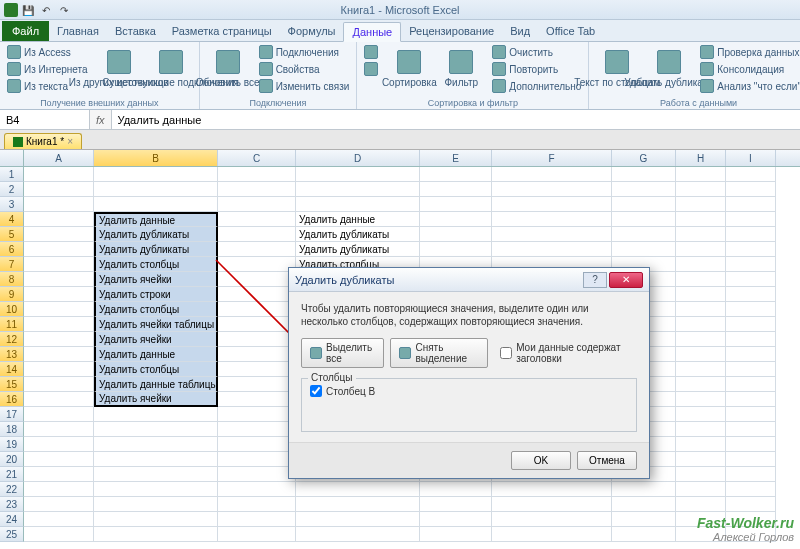 This screenshot has width=800, height=549. Describe the element at coordinates (156, 250) in the screenshot. I see `cell-B6: Удалить дубликаты` at that location.